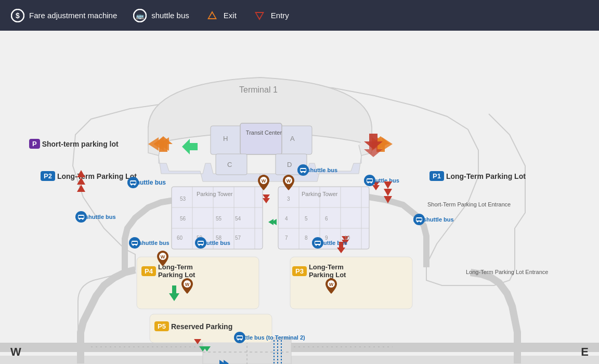  I want to click on red-down-arrows-p3-entry, so click(341, 249).